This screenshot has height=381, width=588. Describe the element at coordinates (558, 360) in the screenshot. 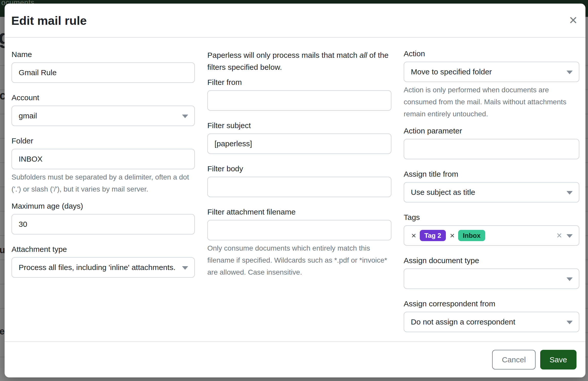

I see `save-button: Save` at that location.